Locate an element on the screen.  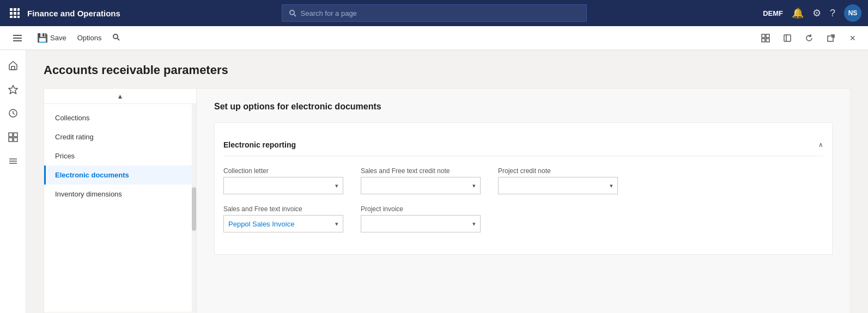
sales-free-credit-note-group: Sales and Free text credit note ▾ is located at coordinates (421, 181).